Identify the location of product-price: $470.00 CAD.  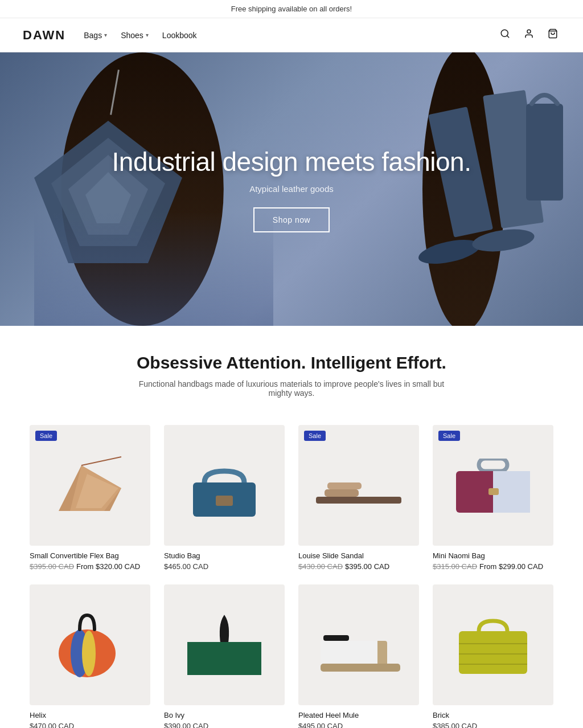
(90, 725).